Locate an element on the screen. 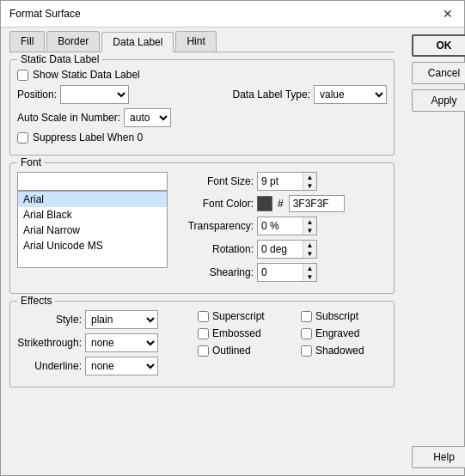 This screenshot has height=476, width=465. shearing-down: ▼ is located at coordinates (309, 277).